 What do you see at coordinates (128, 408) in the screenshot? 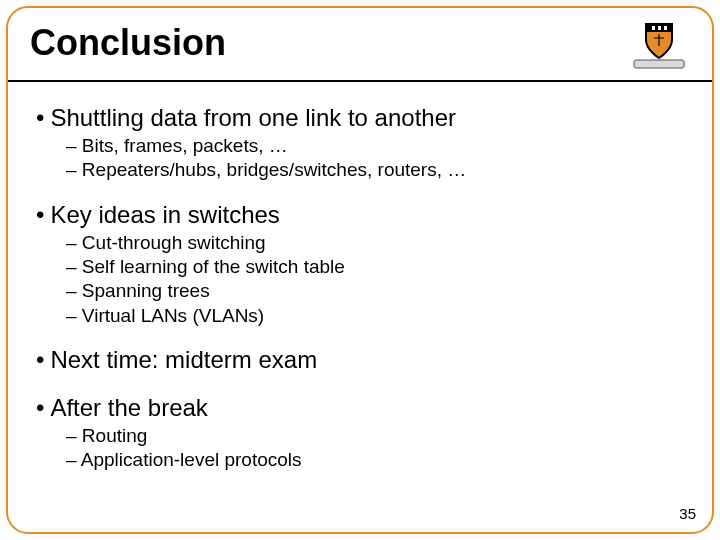
I see `bullet-text: After the break` at bounding box center [128, 408].